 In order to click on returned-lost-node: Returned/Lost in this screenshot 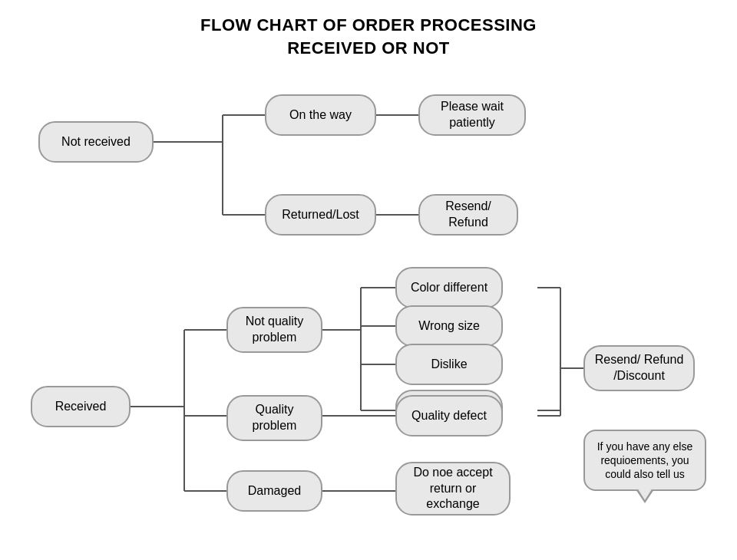, I will do `click(321, 215)`.